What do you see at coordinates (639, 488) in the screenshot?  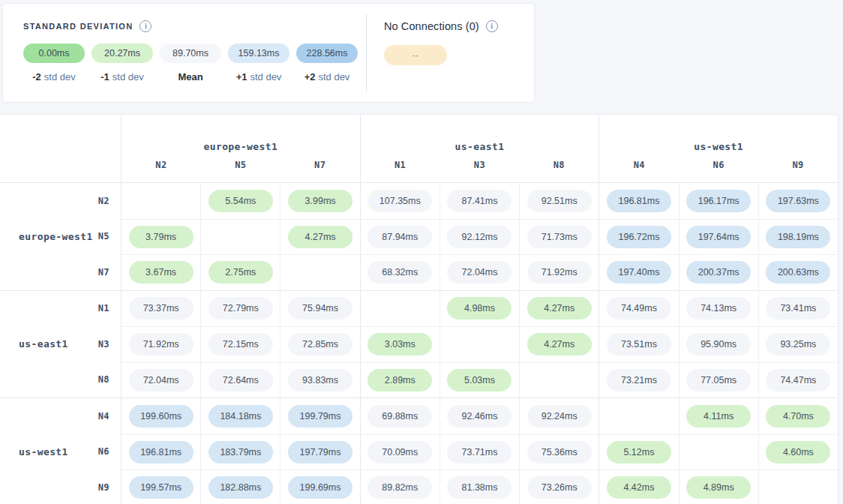 I see `latency-pill: 4.42ms` at bounding box center [639, 488].